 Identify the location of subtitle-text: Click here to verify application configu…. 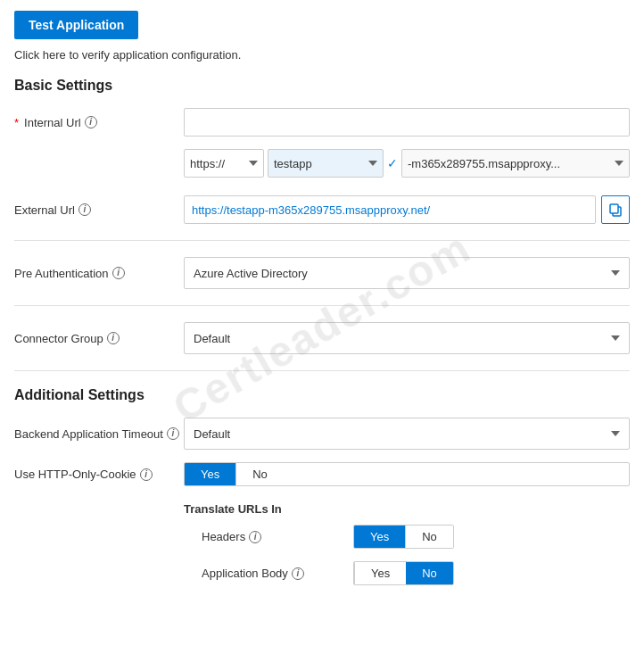
(322, 55).